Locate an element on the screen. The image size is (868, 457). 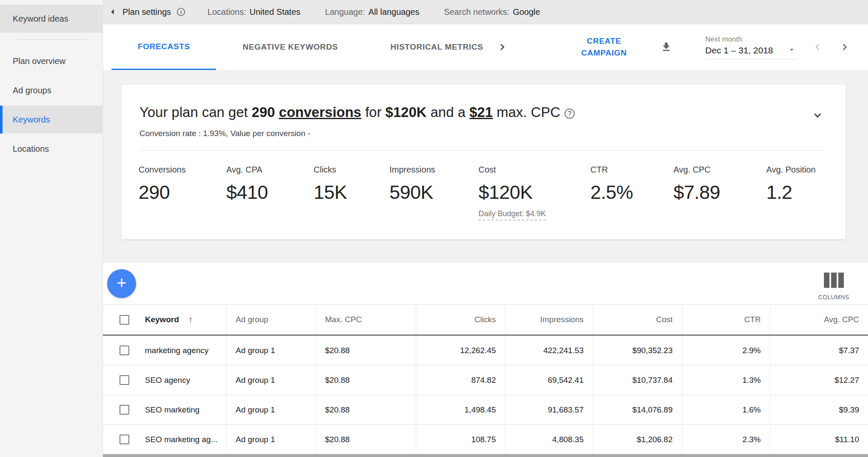
column-label: Max. CPC is located at coordinates (343, 320).